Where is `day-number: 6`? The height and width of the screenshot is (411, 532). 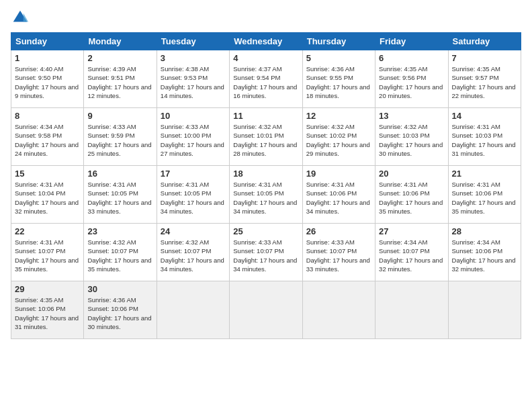
day-number: 6 is located at coordinates (411, 58).